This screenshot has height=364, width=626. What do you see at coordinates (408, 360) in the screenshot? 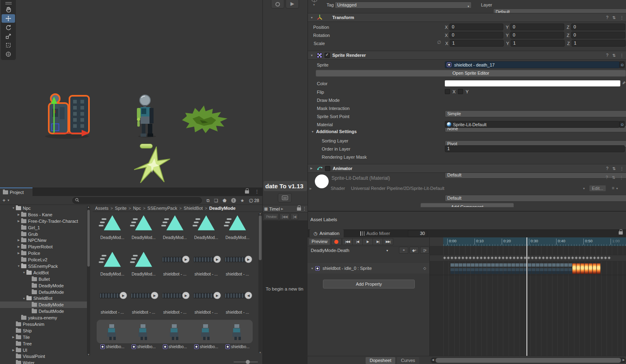
I see `curves-button: Curves` at bounding box center [408, 360].